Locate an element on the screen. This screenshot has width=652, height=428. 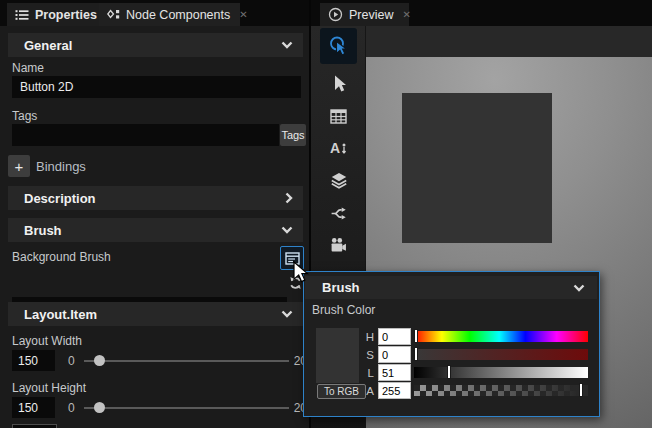
preview-node-button2d is located at coordinates (477, 168).